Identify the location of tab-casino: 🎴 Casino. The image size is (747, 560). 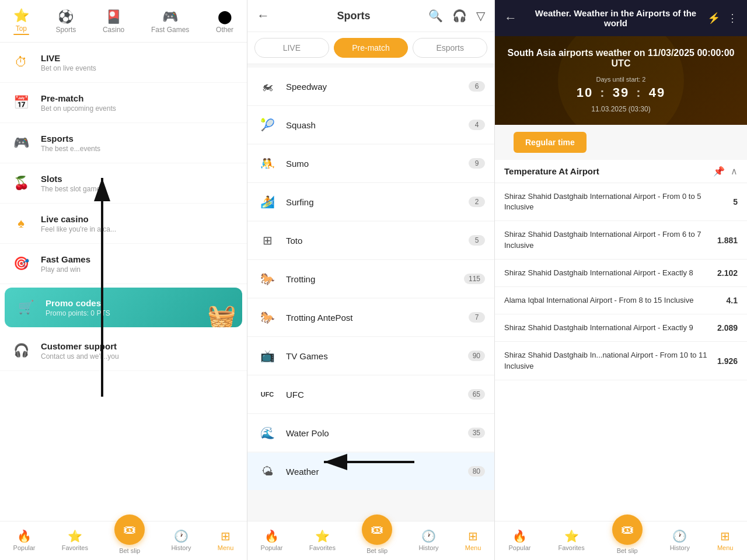
(113, 22).